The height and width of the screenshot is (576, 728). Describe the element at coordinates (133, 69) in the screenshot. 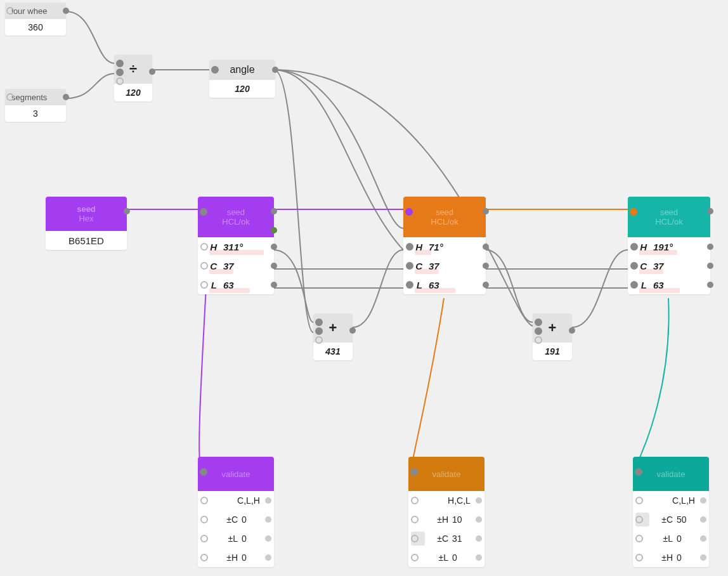

I see `op-symbol: ÷` at that location.